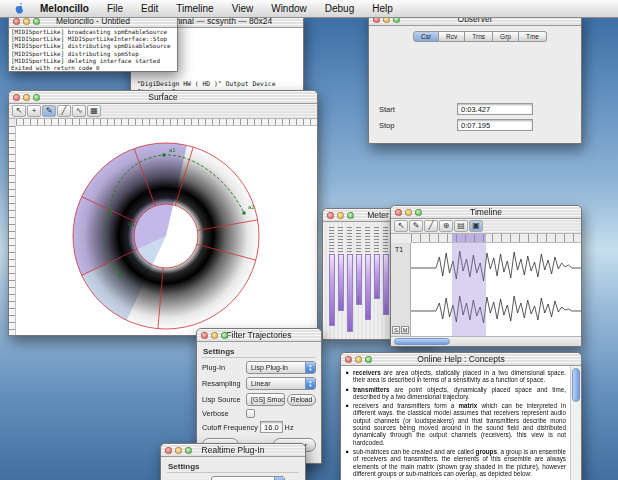 The width and height of the screenshot is (618, 480). Describe the element at coordinates (304, 428) in the screenshot. I see `cutoff-unit-label: Hz` at that location.